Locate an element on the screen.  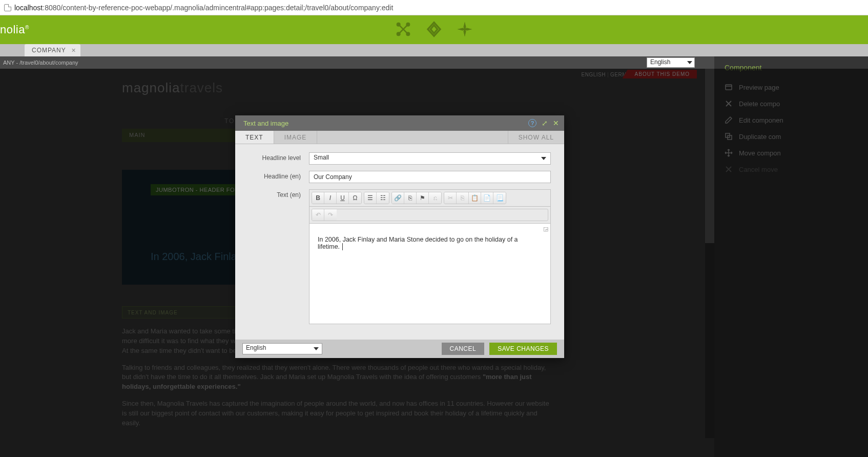
close-icon: ✕ is located at coordinates (556, 123).